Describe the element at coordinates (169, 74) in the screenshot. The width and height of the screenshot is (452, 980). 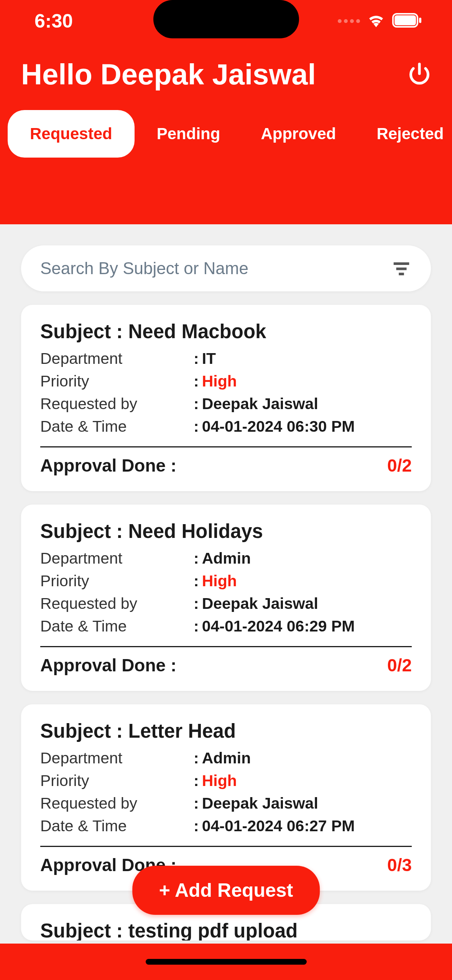
I see `greeting-text: Hello Deepak Jaiswal` at that location.